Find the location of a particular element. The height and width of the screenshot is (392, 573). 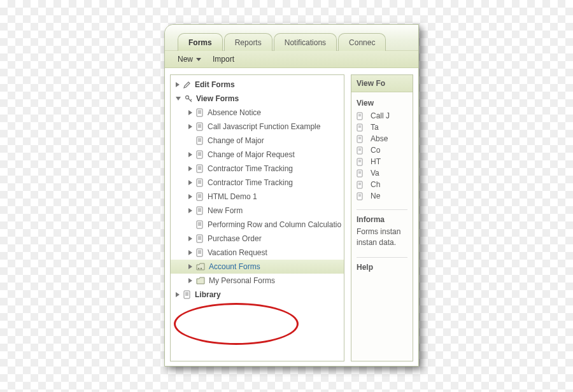

list-item: HT is located at coordinates (382, 162).